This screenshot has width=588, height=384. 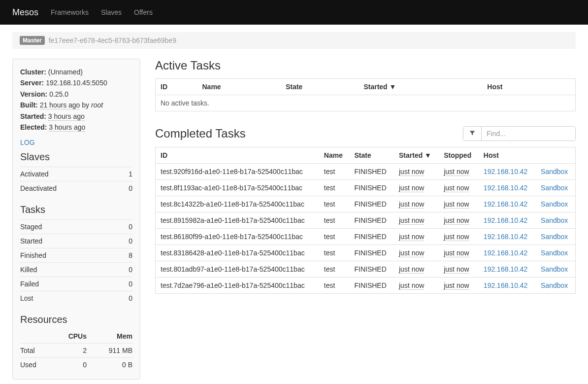 I want to click on log-link: LOG, so click(x=76, y=142).